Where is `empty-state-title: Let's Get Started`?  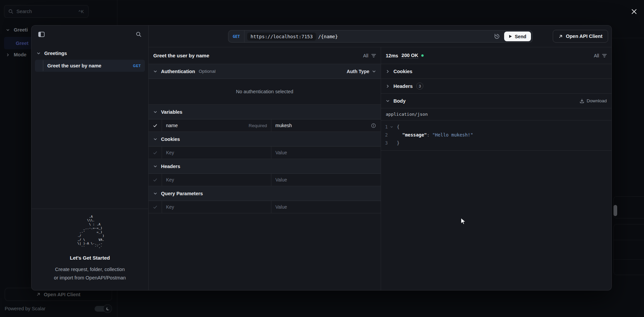 empty-state-title: Let's Get Started is located at coordinates (90, 258).